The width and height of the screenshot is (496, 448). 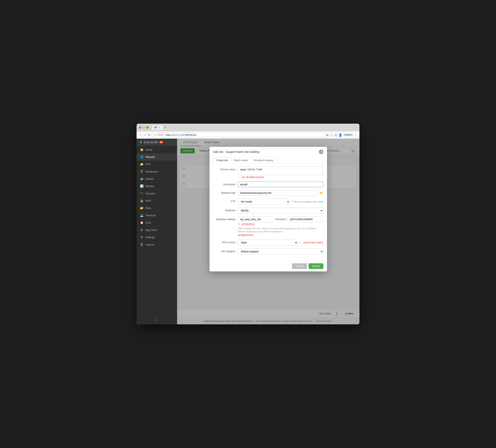 What do you see at coordinates (348, 135) in the screenshot?
I see `no-trace-label: 无痕模式` at bounding box center [348, 135].